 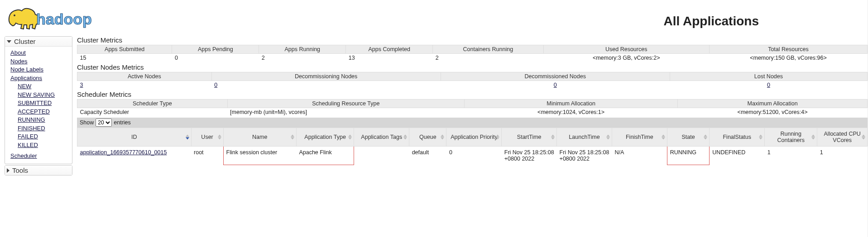 I want to click on col-decomm-nodes: Decommissioning Nodes, so click(x=326, y=77).